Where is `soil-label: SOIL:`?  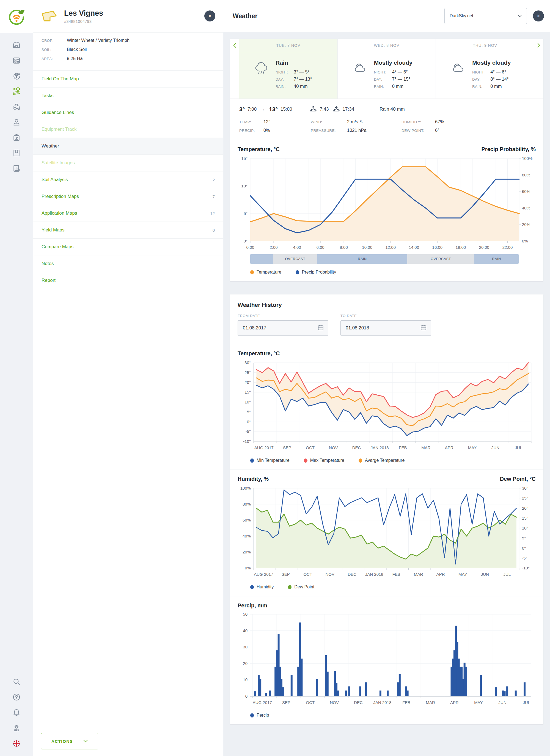 soil-label: SOIL: is located at coordinates (54, 50).